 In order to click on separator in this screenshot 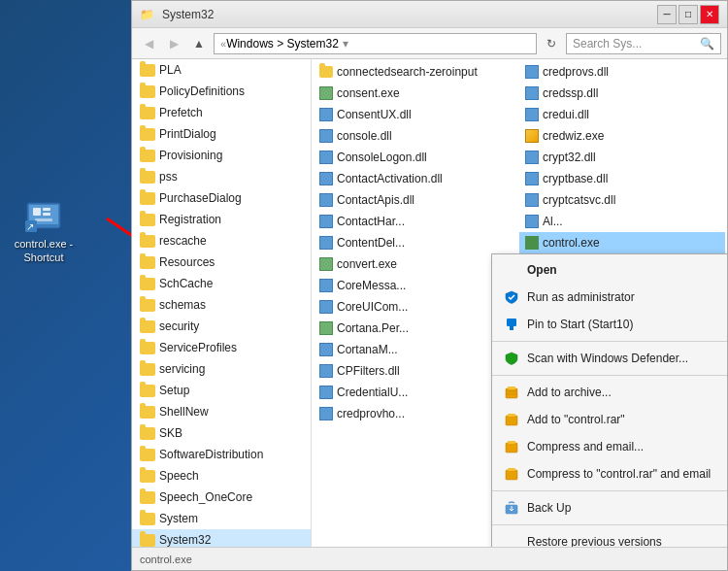, I will do `click(610, 375)`.